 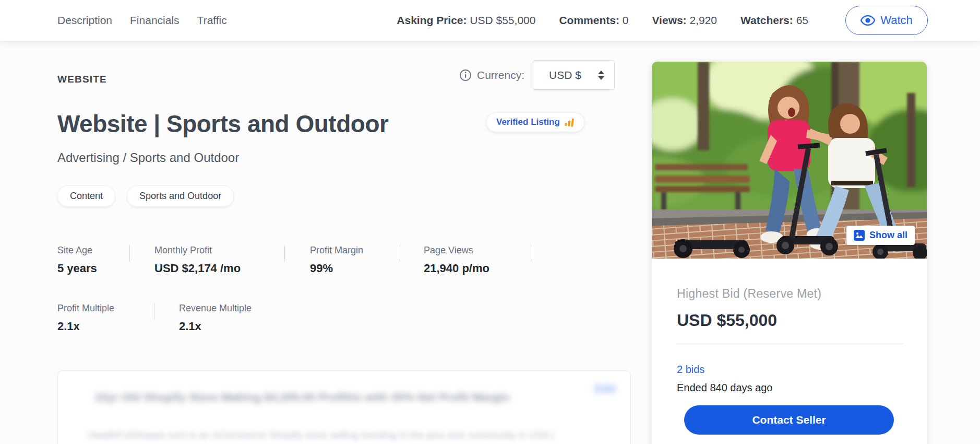 I want to click on verified-listing-label: Verified Listing, so click(x=528, y=122).